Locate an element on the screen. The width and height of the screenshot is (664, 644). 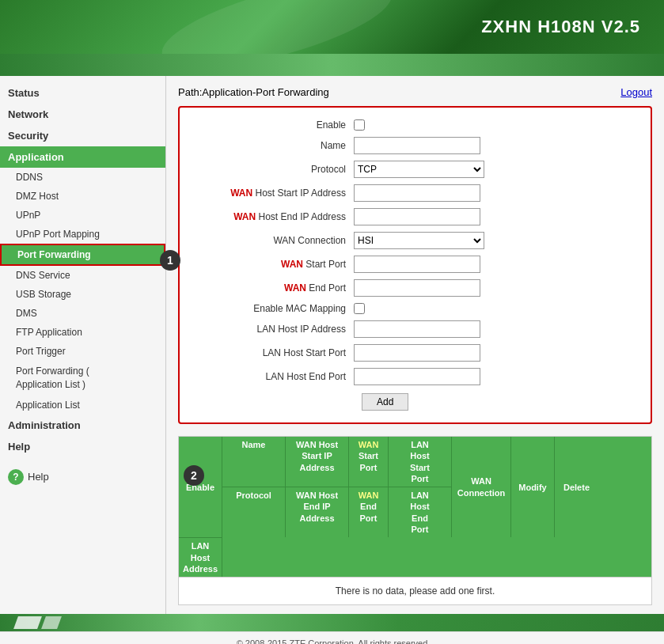
wan-host-end-row: WAN Host End IP Address is located at coordinates (415, 217).